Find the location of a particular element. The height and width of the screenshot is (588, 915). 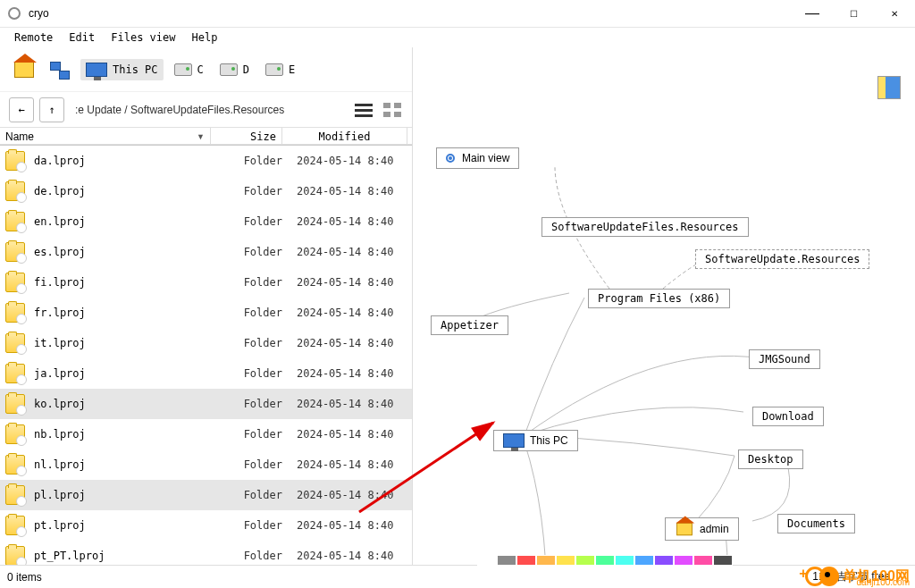

drive-icon is located at coordinates (229, 70).